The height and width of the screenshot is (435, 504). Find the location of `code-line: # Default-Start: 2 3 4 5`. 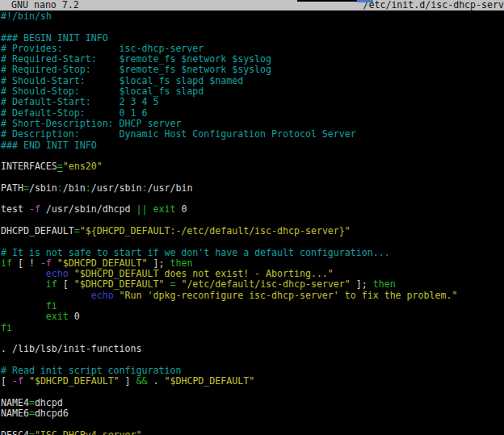

code-line: # Default-Start: 2 3 4 5 is located at coordinates (252, 102).